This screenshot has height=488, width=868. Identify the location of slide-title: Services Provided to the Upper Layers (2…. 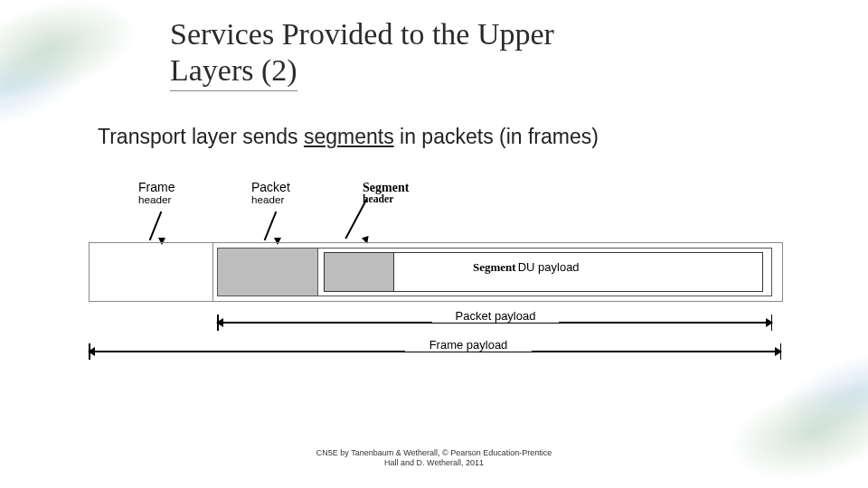
(459, 54).